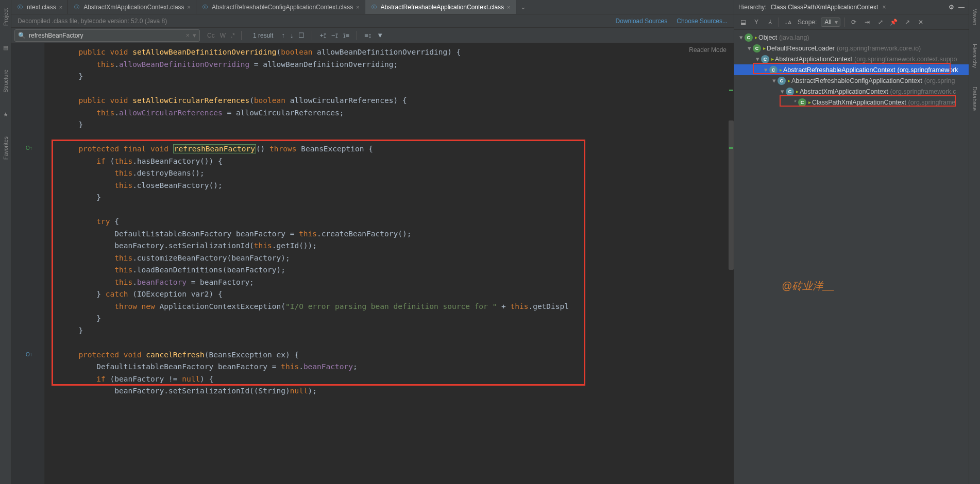 The image size is (980, 484). I want to click on select-all-occurrences-icon: ⟟≡, so click(346, 36).